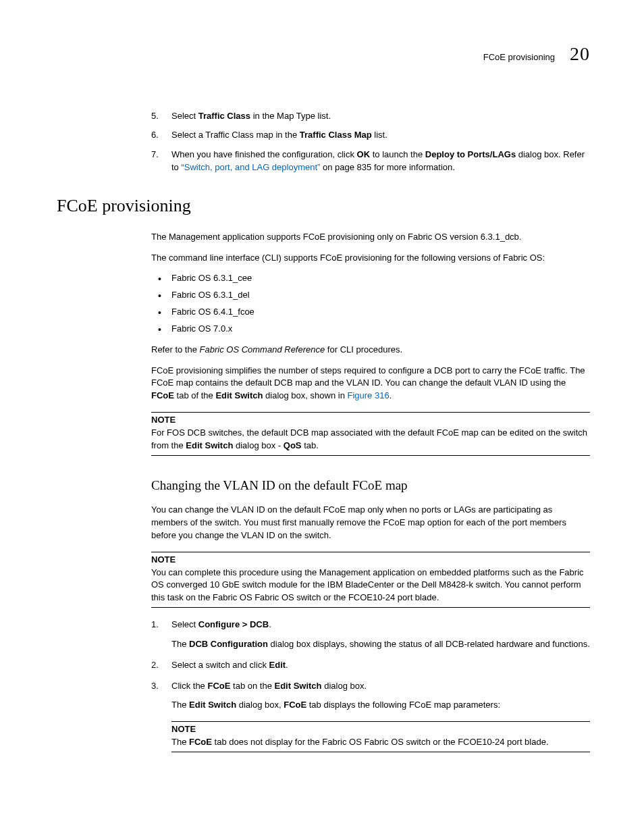 The height and width of the screenshot is (834, 644). I want to click on proc-substep: The DCB Configuration dialog box display…, so click(381, 644).